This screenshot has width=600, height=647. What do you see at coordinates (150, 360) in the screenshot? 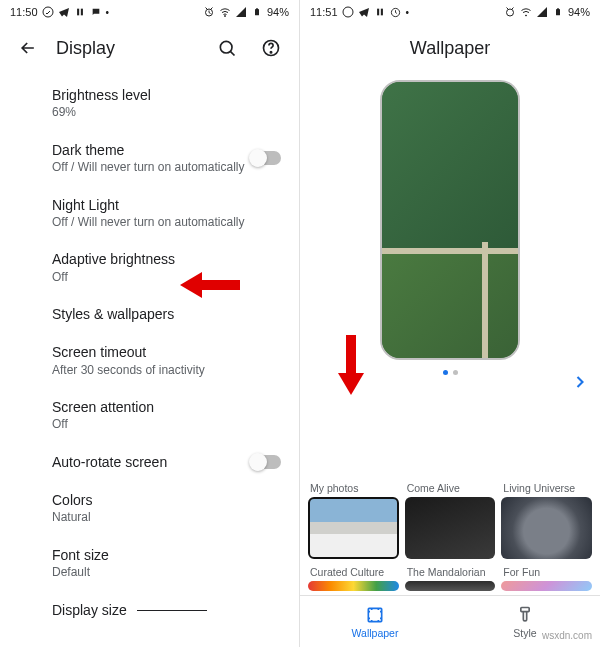
I see `setting-screen-timeout: Screen timeout After 30 seconds of inact…` at bounding box center [150, 360].